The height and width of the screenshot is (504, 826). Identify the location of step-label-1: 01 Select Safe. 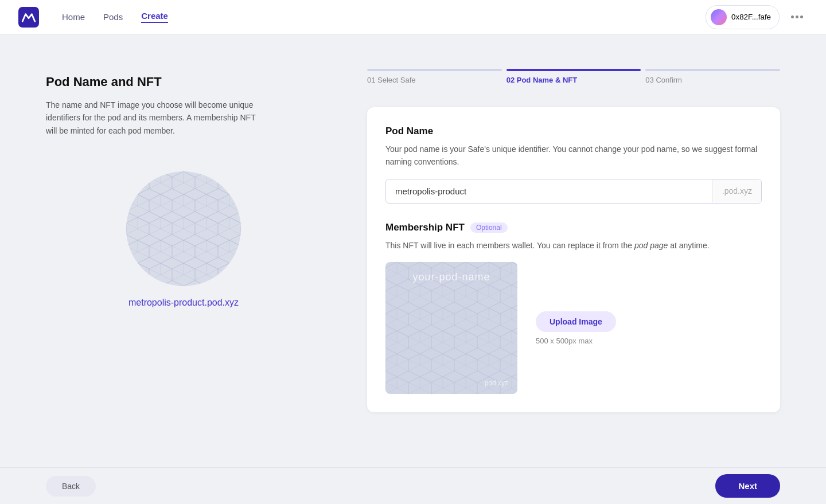
(435, 80).